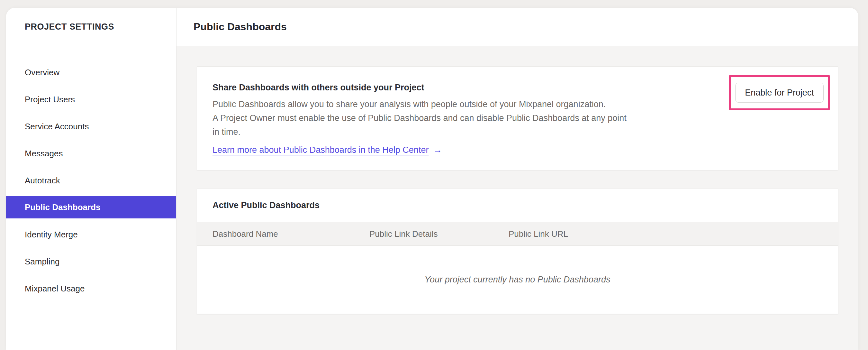  Describe the element at coordinates (42, 181) in the screenshot. I see `sidebar-item-label: Autotrack` at that location.